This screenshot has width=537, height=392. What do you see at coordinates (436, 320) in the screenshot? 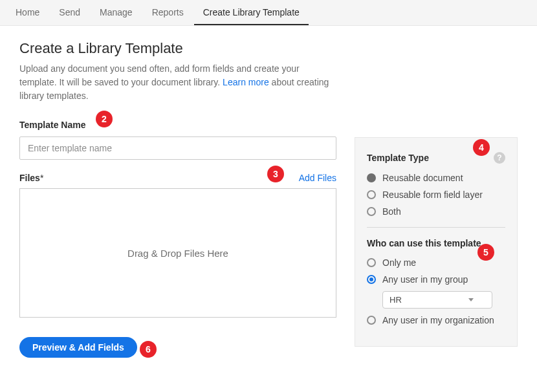
I see `radio-any-user-org: Any user in my organization` at bounding box center [436, 320].